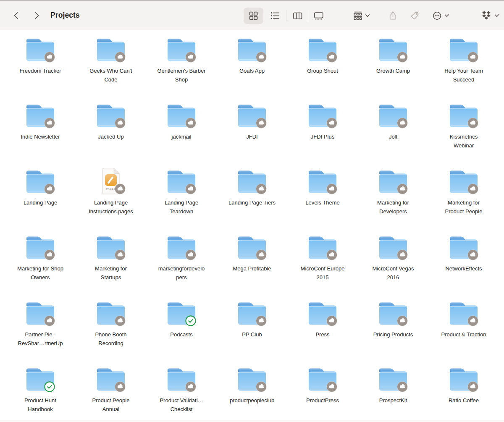  Describe the element at coordinates (40, 273) in the screenshot. I see `item-label: Marketing for Shop Owners` at that location.